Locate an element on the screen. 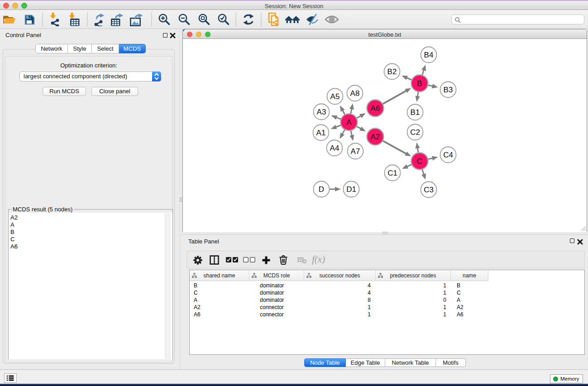 The image size is (588, 386). svg-text: C4 is located at coordinates (448, 155).